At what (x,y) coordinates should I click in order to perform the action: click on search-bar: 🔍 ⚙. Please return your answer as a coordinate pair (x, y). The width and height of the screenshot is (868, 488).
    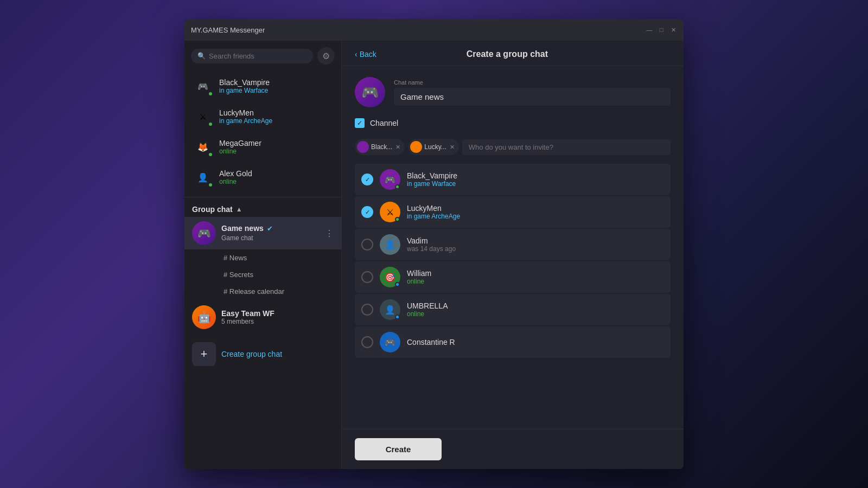
    Looking at the image, I should click on (263, 55).